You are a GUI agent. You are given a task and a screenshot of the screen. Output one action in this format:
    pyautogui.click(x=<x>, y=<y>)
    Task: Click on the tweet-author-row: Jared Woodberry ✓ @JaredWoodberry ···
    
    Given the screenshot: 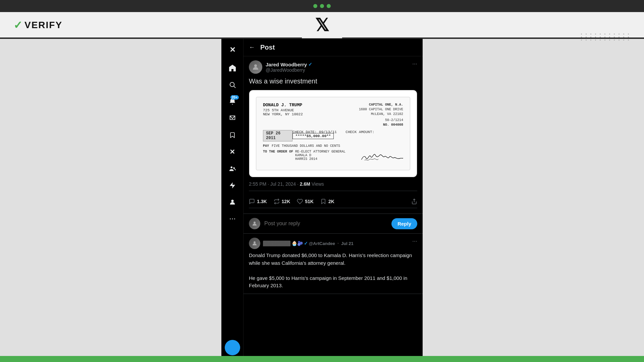 What is the action you would take?
    pyautogui.click(x=333, y=67)
    